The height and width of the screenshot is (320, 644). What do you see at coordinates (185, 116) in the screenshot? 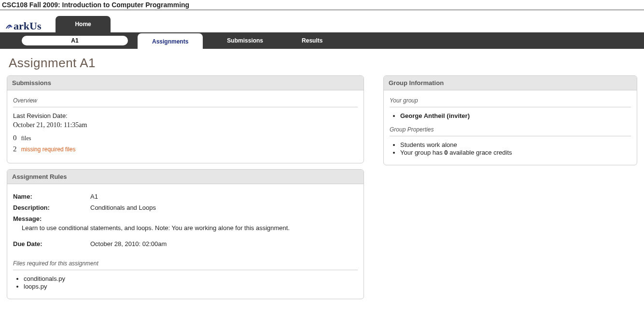
I see `last-revision-label: Last Revision Date:` at bounding box center [185, 116].